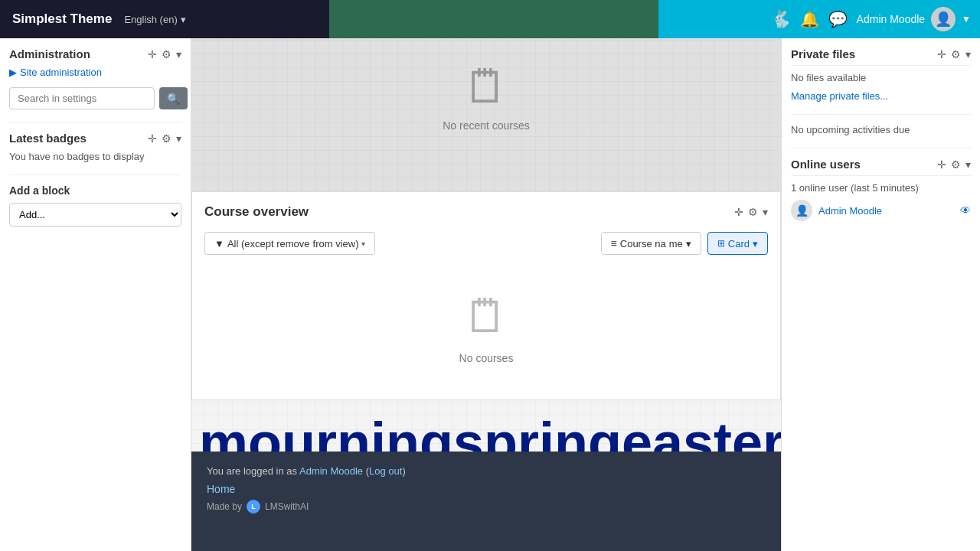 Image resolution: width=980 pixels, height=551 pixels. What do you see at coordinates (486, 501) in the screenshot?
I see `footer: You are logged in as Admin Moodle (Log o…` at bounding box center [486, 501].